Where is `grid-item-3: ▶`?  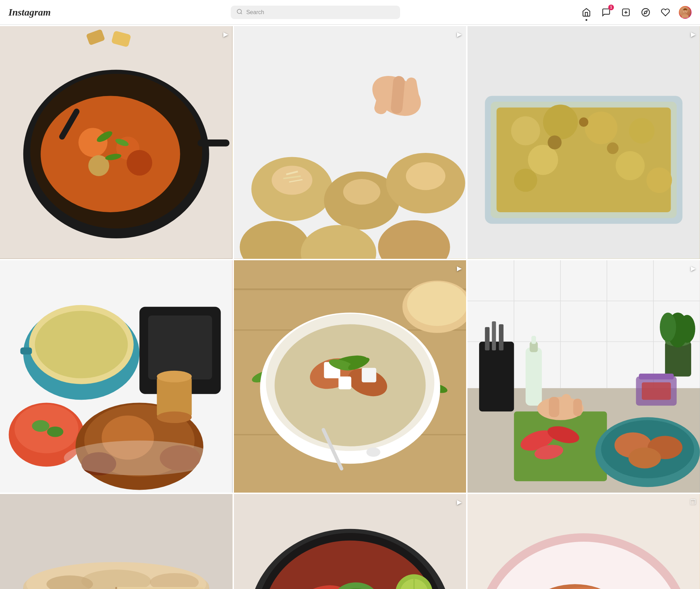
grid-item-3: ▶ is located at coordinates (584, 143).